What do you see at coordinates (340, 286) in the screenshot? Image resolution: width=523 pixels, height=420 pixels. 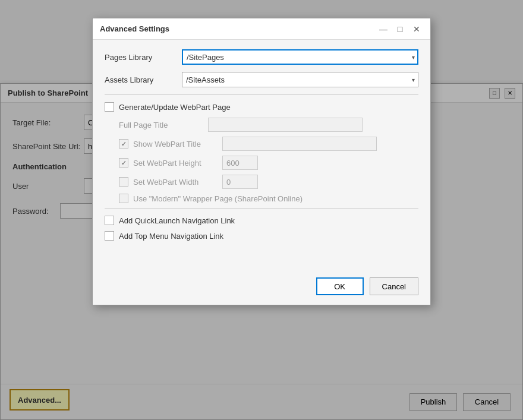 I see `ok-button: OK` at bounding box center [340, 286].